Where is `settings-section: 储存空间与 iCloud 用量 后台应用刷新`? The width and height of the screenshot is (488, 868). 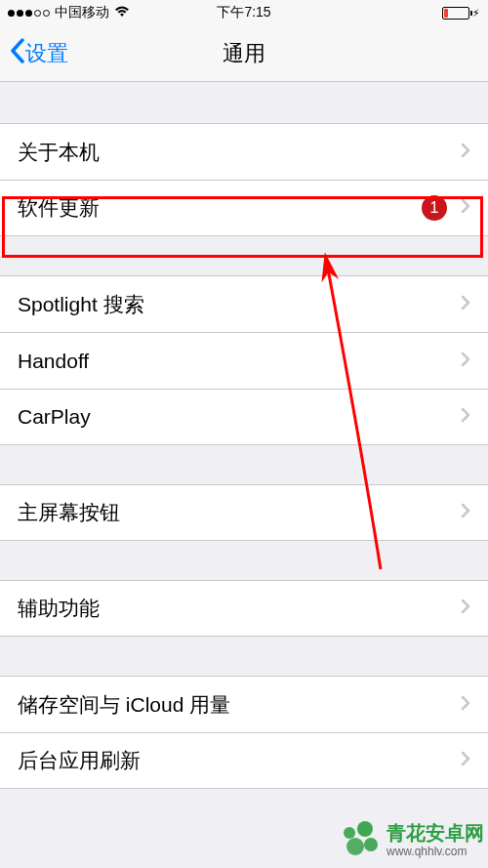
settings-section: 储存空间与 iCloud 用量 后台应用刷新 is located at coordinates (244, 732).